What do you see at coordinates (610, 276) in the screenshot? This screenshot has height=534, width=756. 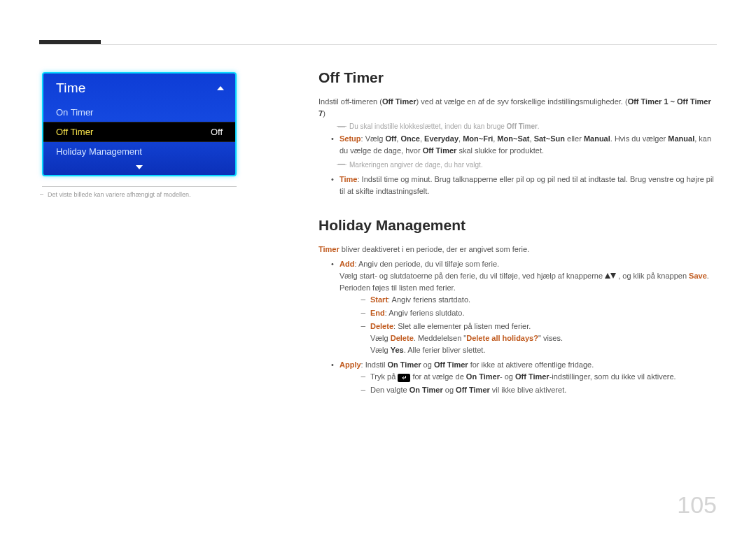 I see `up-down-triangle-icon` at bounding box center [610, 276].